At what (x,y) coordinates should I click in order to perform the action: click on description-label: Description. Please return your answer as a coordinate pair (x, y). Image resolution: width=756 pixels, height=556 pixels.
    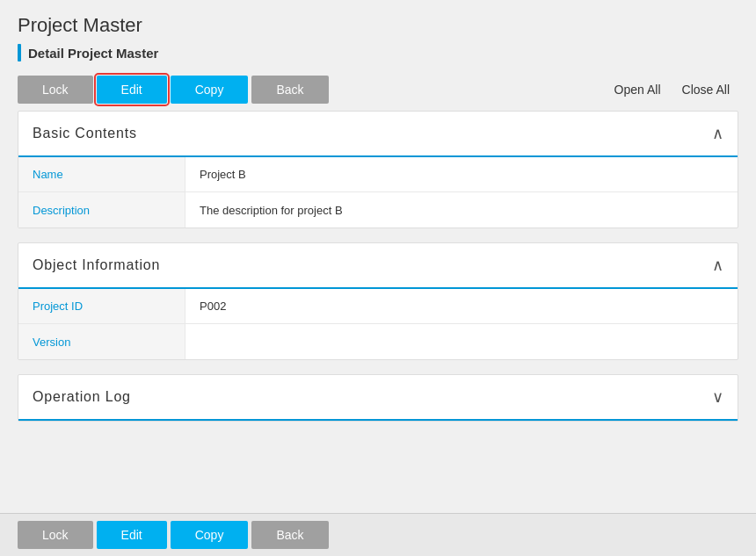
    Looking at the image, I should click on (102, 210).